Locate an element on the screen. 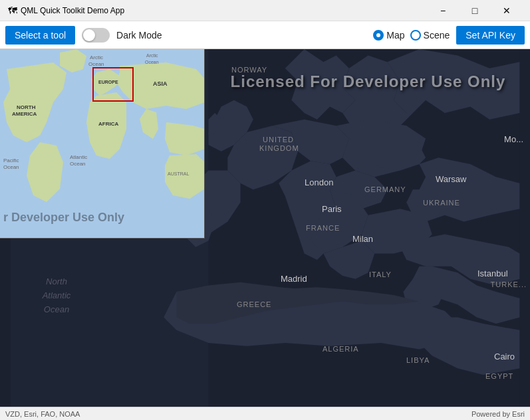 This screenshot has width=530, height=420. svg-text: EUROPE is located at coordinates (108, 82).